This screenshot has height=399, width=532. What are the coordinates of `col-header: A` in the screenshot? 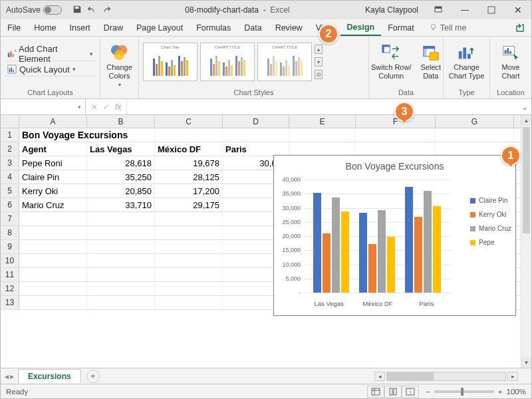 It's located at (53, 121).